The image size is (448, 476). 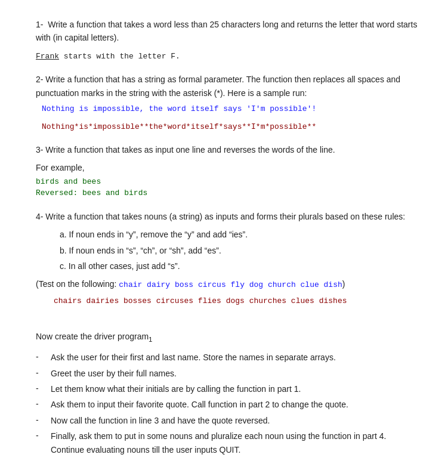 What do you see at coordinates (113, 373) in the screenshot?
I see `driver-item-2-text: Greet the user by their full names.` at bounding box center [113, 373].